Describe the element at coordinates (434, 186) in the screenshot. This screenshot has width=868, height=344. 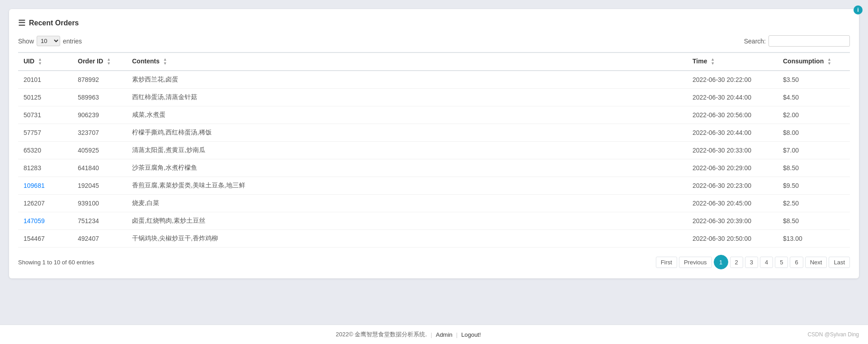
I see `table-row: 109681192045香煎豆腐,素菜炒蛋类,美味土豆条,地三鲜2022-06-…` at that location.